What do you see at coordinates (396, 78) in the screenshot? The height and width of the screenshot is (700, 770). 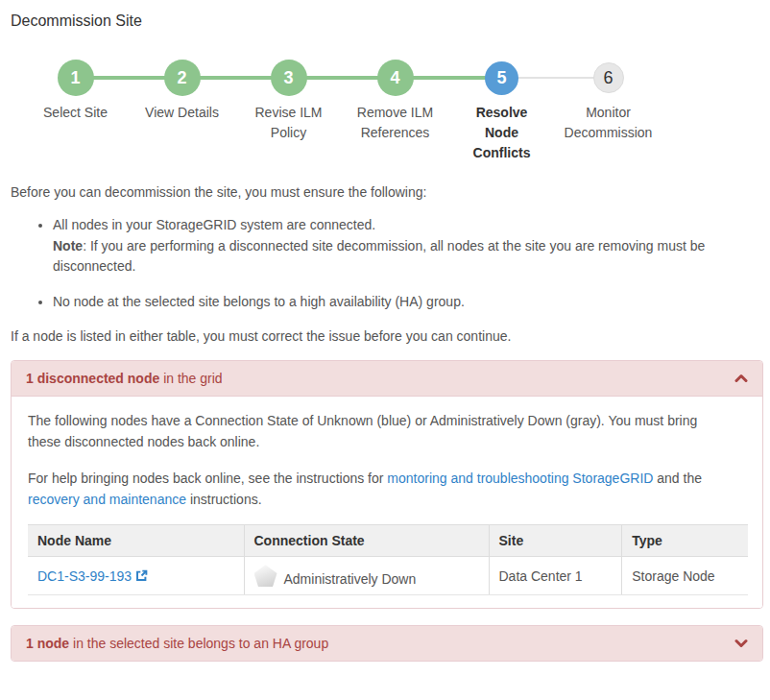 I see `step-4-circle: 4` at bounding box center [396, 78].